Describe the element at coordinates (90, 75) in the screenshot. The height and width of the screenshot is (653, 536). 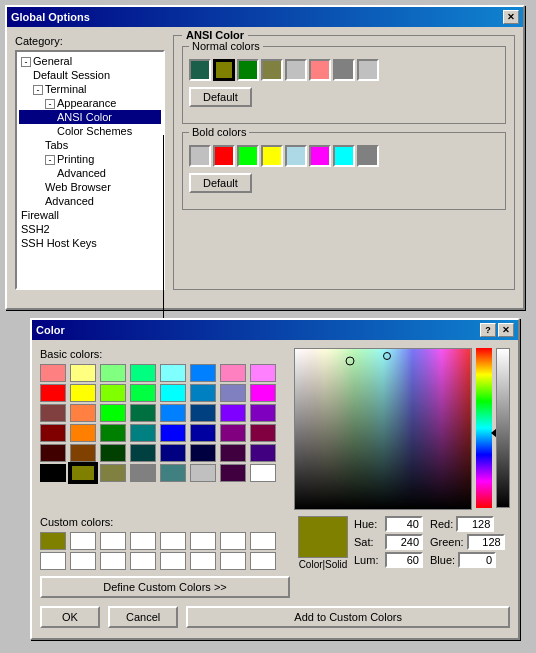
I see `tree-default-session: Default Session` at that location.